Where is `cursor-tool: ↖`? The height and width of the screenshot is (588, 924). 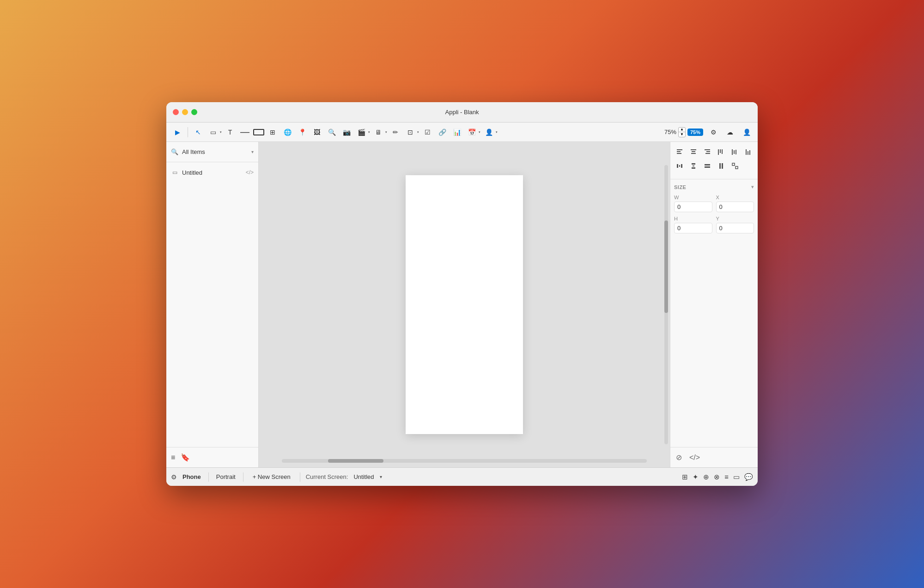
cursor-tool: ↖ is located at coordinates (198, 132).